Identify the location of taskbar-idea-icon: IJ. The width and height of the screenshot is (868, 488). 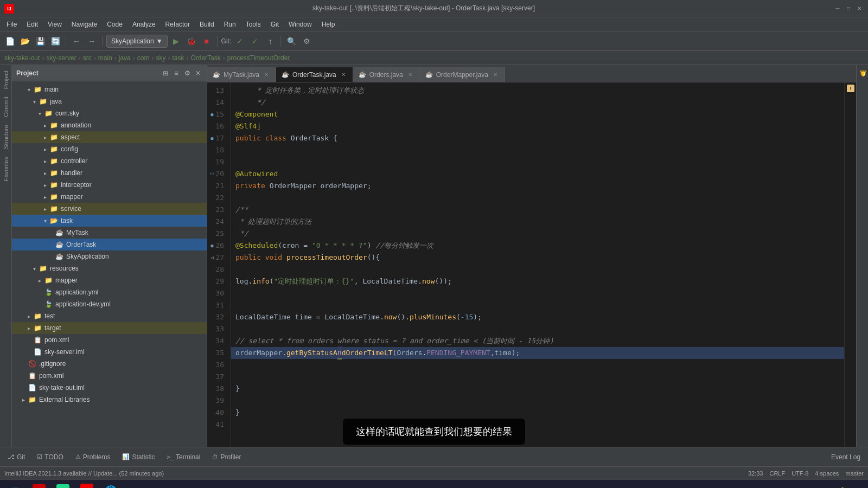
(87, 485).